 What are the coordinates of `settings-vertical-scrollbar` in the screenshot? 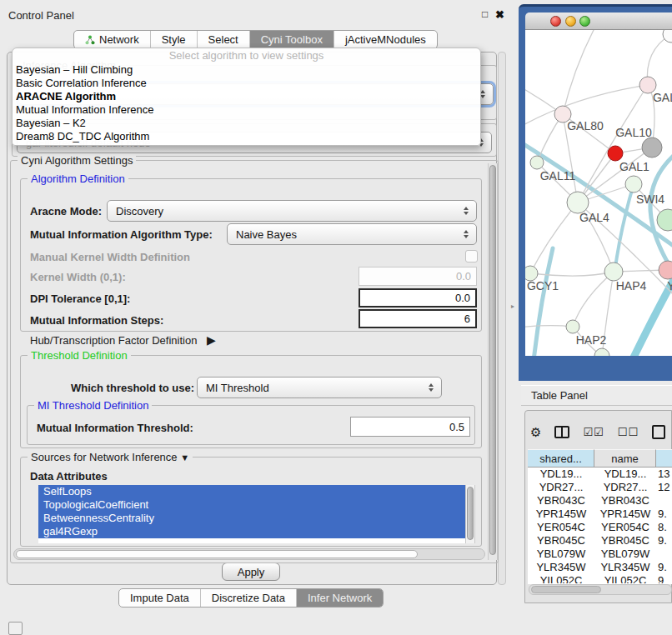 It's located at (493, 362).